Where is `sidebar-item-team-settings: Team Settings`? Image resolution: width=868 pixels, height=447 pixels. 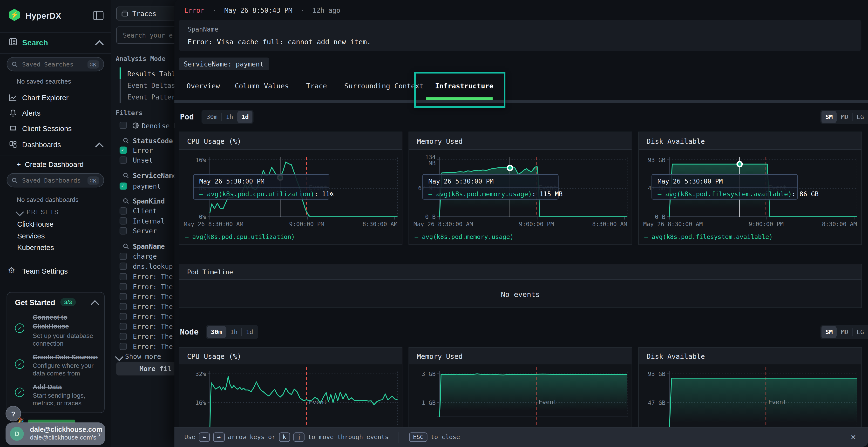 sidebar-item-team-settings: Team Settings is located at coordinates (45, 271).